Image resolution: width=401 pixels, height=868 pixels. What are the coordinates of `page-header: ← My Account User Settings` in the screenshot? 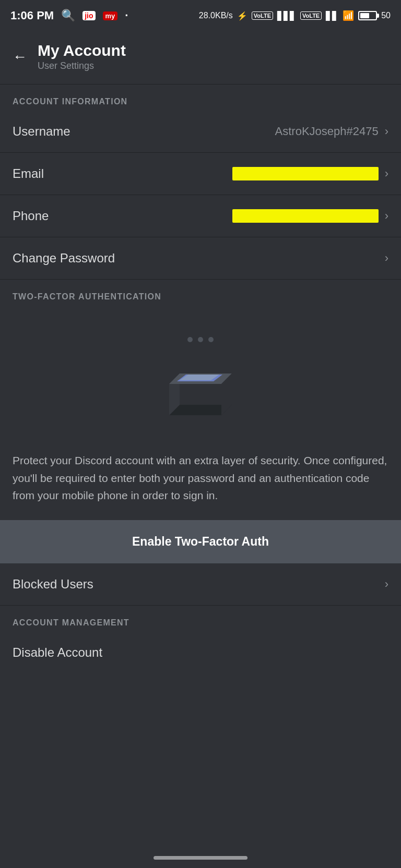 It's located at (200, 57).